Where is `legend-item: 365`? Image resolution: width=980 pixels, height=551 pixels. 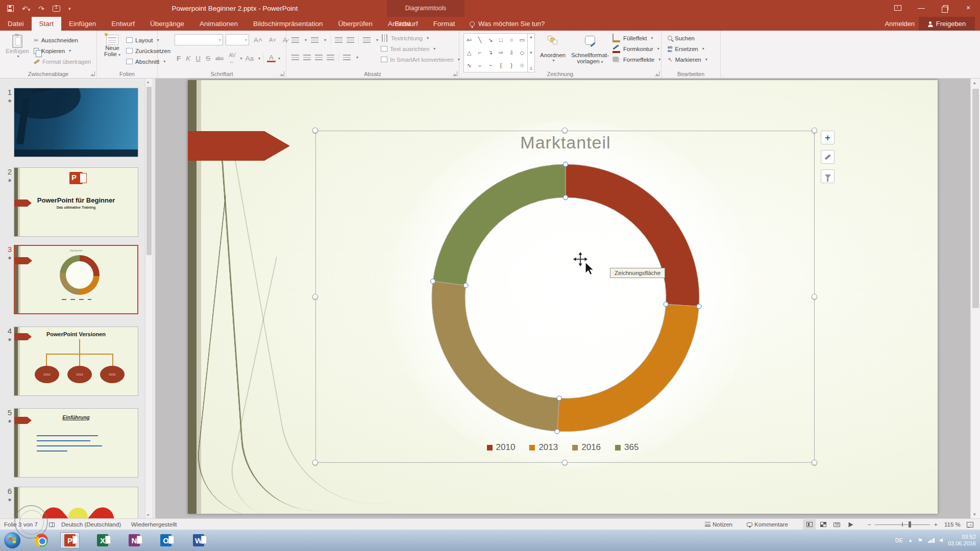
legend-item: 365 is located at coordinates (627, 447).